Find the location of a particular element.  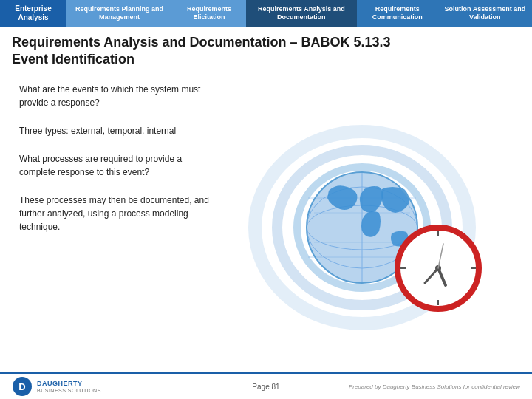

nav-tab-analysis: Requirements Analysis and Documentation is located at coordinates (301, 13).